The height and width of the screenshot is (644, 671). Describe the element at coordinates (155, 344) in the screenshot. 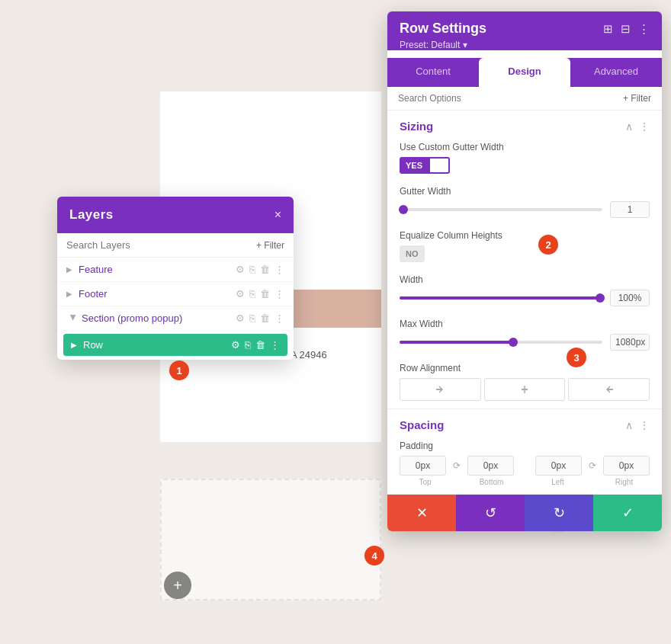

I see `layer-name-row: Row` at that location.